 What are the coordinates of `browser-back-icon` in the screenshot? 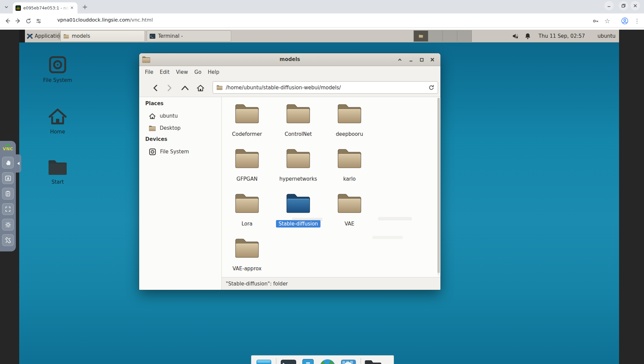 It's located at (7, 21).